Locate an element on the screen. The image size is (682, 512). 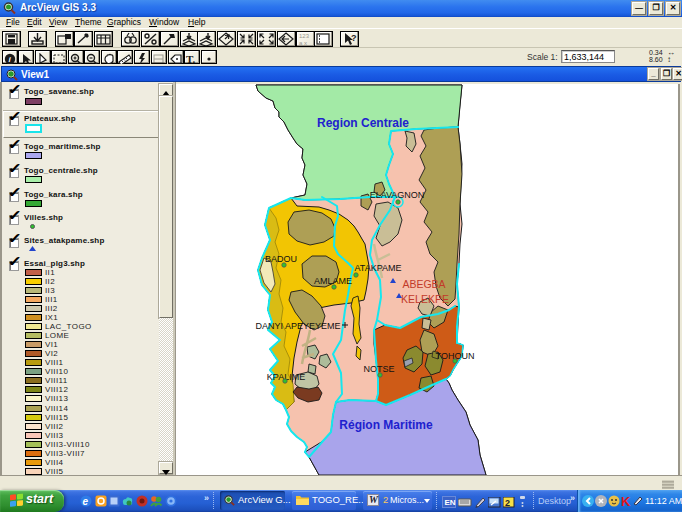
svg-text: ATAKPAME is located at coordinates (378, 268).